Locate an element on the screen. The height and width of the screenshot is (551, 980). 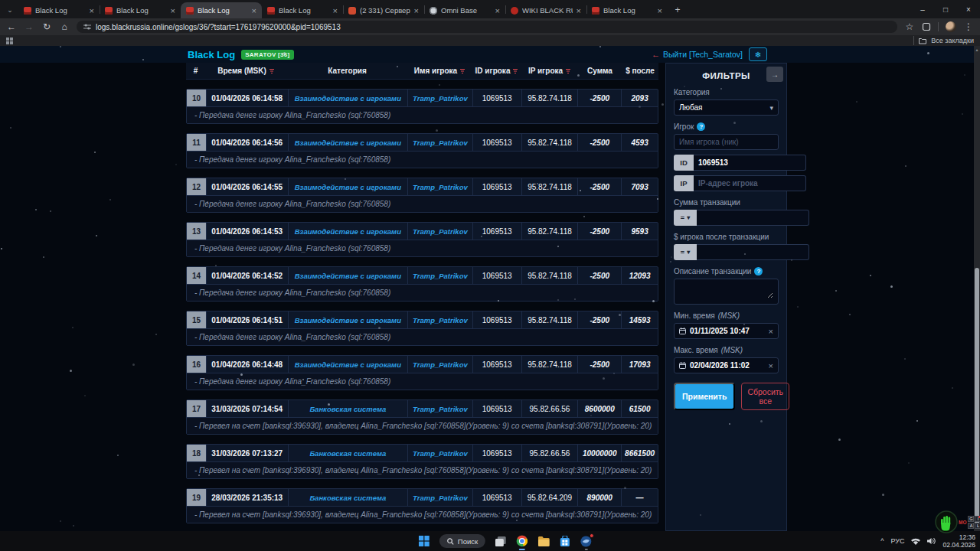
player-name-input is located at coordinates (726, 142).